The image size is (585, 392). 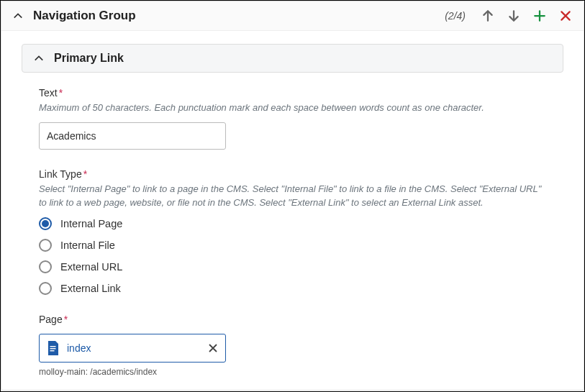 I want to click on primary-link-header: Primary Link, so click(x=292, y=58).